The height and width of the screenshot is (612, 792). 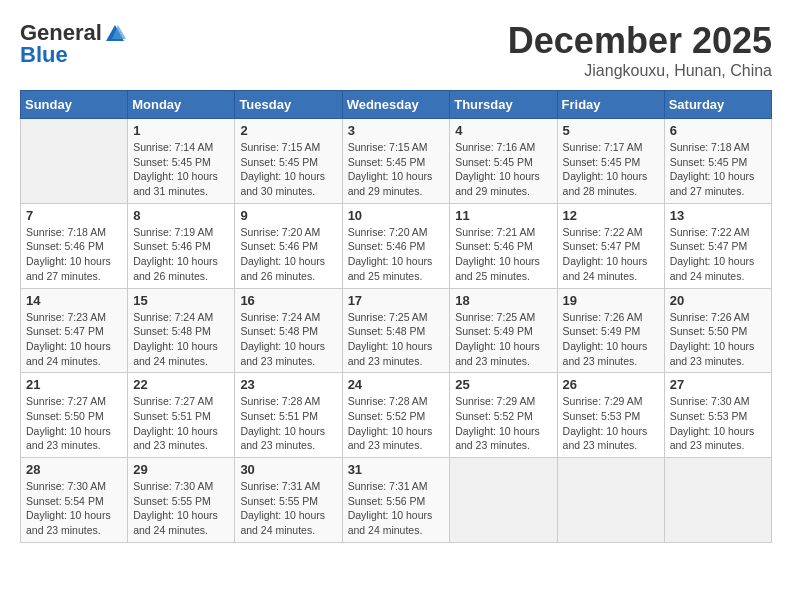 What do you see at coordinates (718, 216) in the screenshot?
I see `day-number: 13` at bounding box center [718, 216].